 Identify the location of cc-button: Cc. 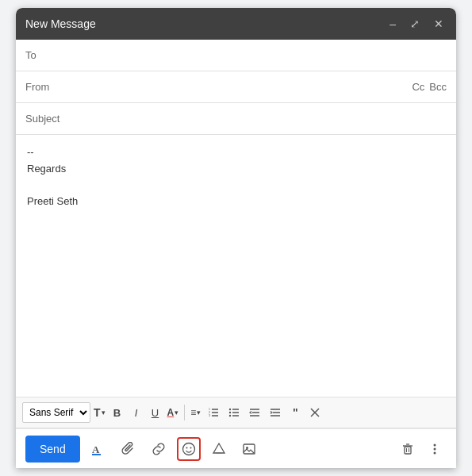
(418, 87).